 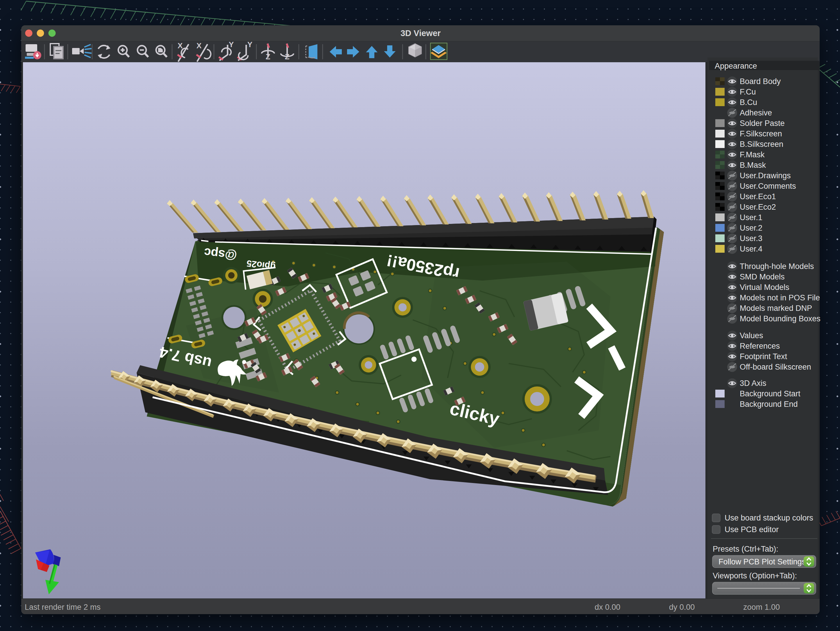 What do you see at coordinates (421, 33) in the screenshot?
I see `svg-text: 3D Viewer` at bounding box center [421, 33].